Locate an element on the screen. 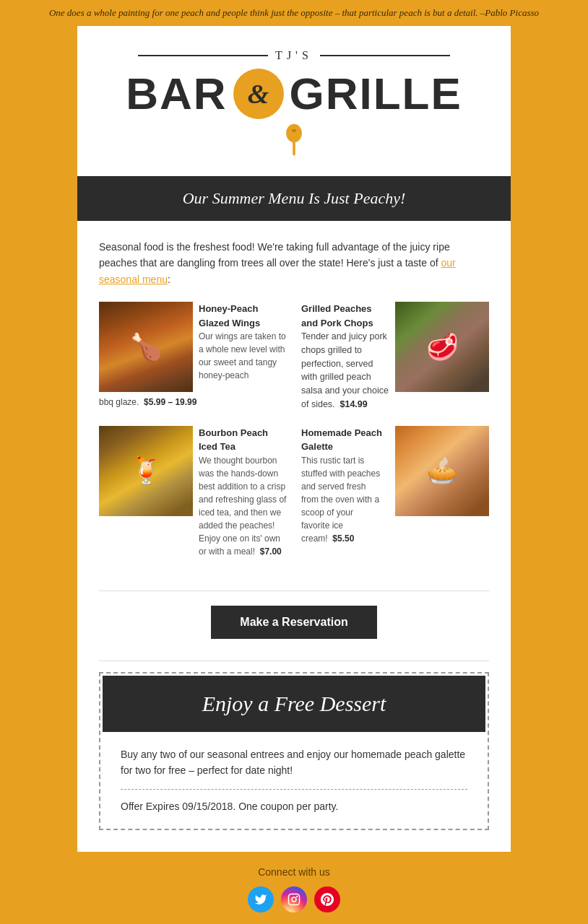 This screenshot has width=588, height=924. galette-content: Homemade Peach Galette This rustic tart … is located at coordinates (395, 485).